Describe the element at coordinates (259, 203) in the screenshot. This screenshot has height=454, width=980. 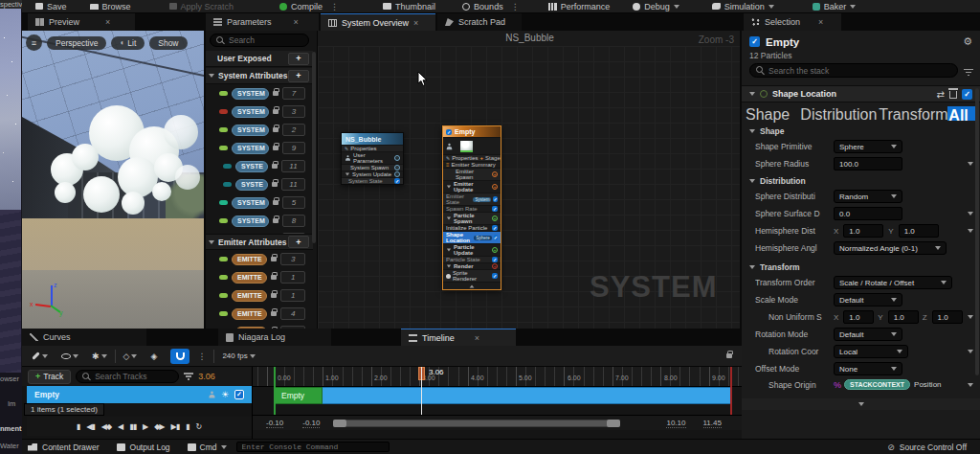
I see `parameter-row: SYSTEM5` at that location.